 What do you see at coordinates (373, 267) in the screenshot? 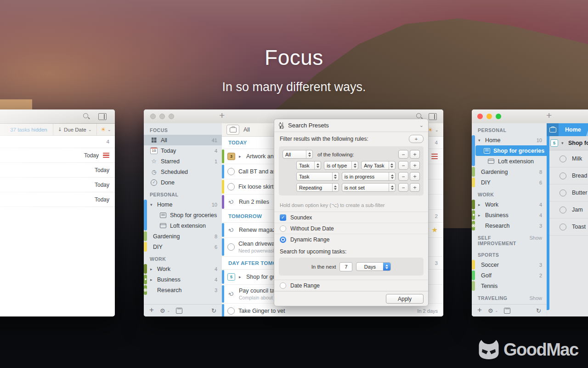
I see `days-unit-select: Days` at bounding box center [373, 267].